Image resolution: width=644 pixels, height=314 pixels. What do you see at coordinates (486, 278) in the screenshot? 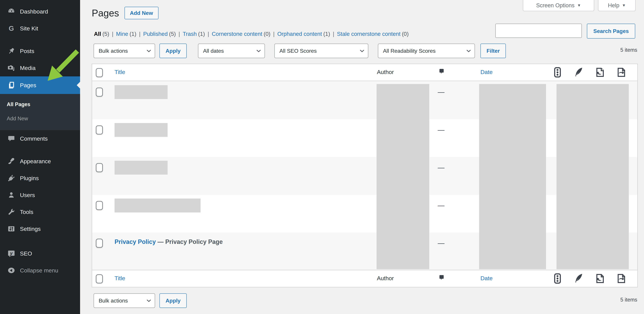
I see `column-footer-date: Date` at bounding box center [486, 278].